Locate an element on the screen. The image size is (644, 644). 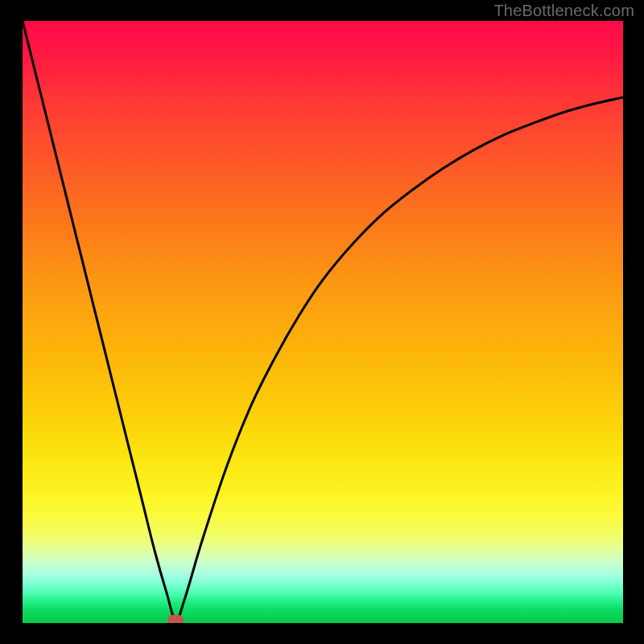
minimum-marker is located at coordinates (175, 619).